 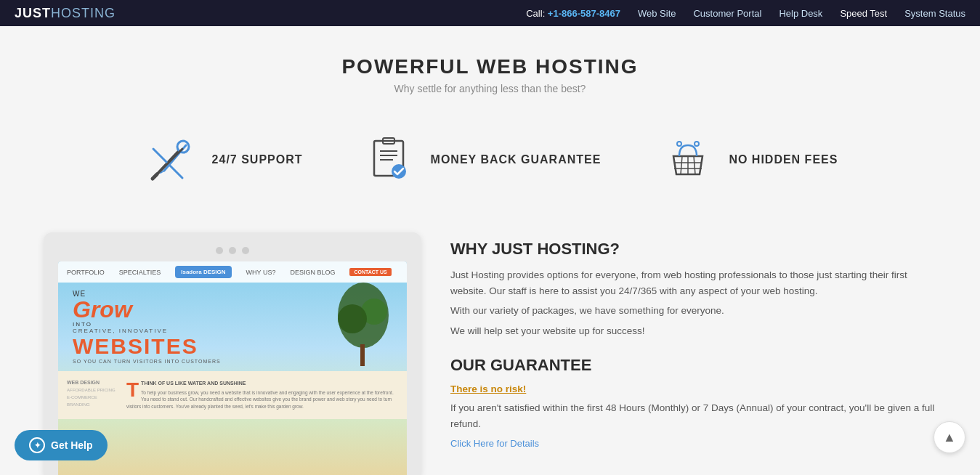 What do you see at coordinates (147, 309) in the screenshot?
I see `mockup-grow: Grow` at bounding box center [147, 309].